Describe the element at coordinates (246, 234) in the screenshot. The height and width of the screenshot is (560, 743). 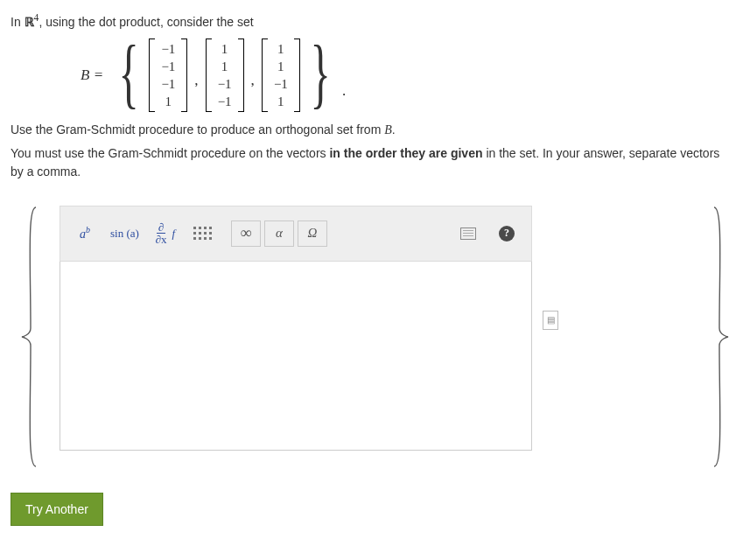
I see `infinity-button: ∞` at that location.